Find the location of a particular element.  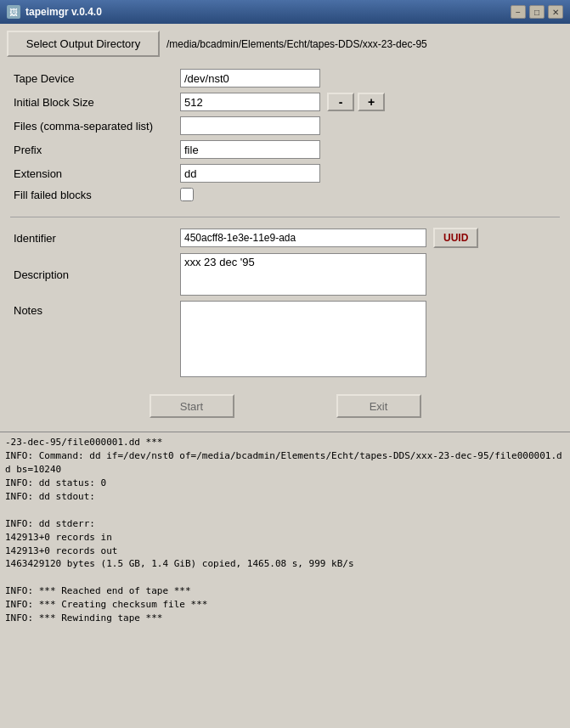

tape-device-row: Tape Device is located at coordinates (285, 78).